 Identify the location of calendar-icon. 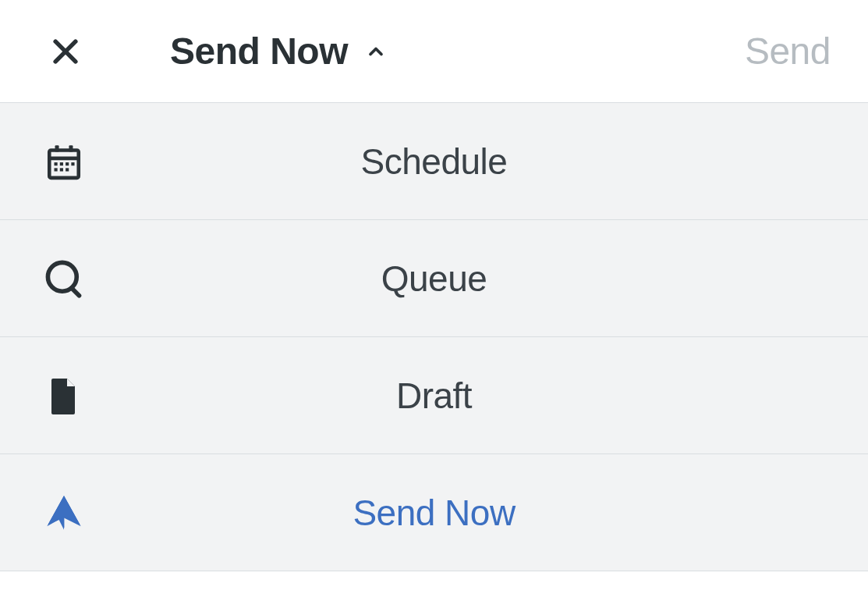
(64, 162).